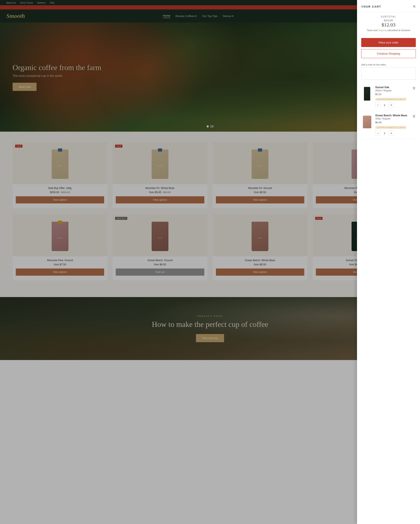 The image size is (420, 524). Describe the element at coordinates (388, 42) in the screenshot. I see `place-order-button: Place your order` at that location.